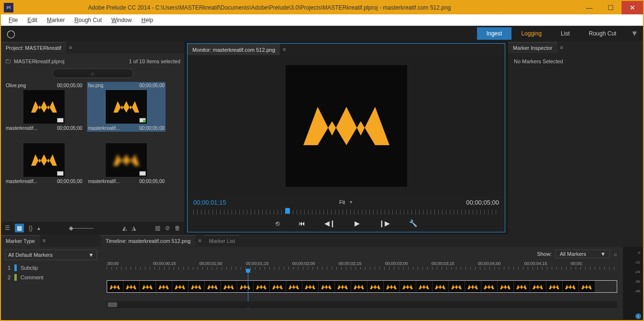 Image resolution: width=644 pixels, height=321 pixels. I want to click on scrub-bar, so click(346, 212).